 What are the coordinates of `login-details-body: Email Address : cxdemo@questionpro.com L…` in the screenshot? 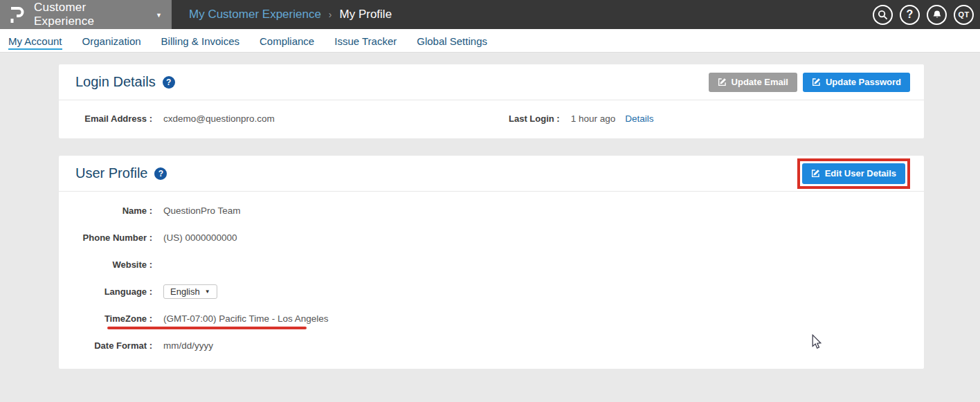 It's located at (491, 119).